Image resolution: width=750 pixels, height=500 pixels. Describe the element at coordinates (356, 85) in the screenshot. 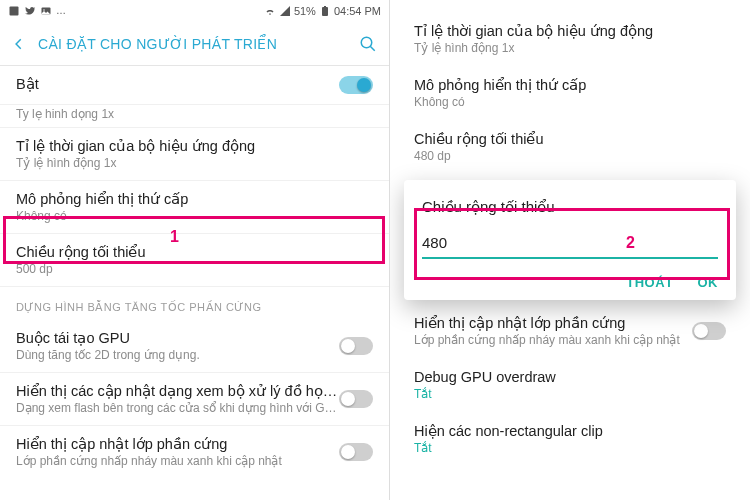

I see `master-toggle` at that location.